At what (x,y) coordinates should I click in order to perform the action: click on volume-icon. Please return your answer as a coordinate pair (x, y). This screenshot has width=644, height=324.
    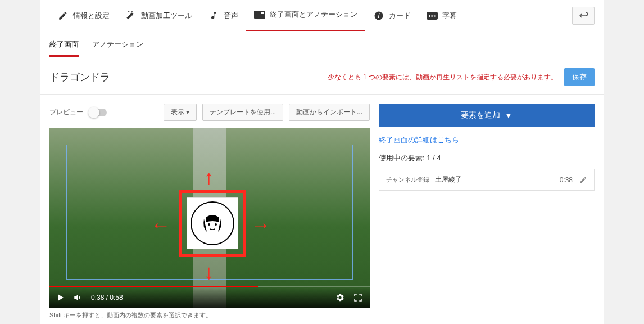
    Looking at the image, I should click on (78, 298).